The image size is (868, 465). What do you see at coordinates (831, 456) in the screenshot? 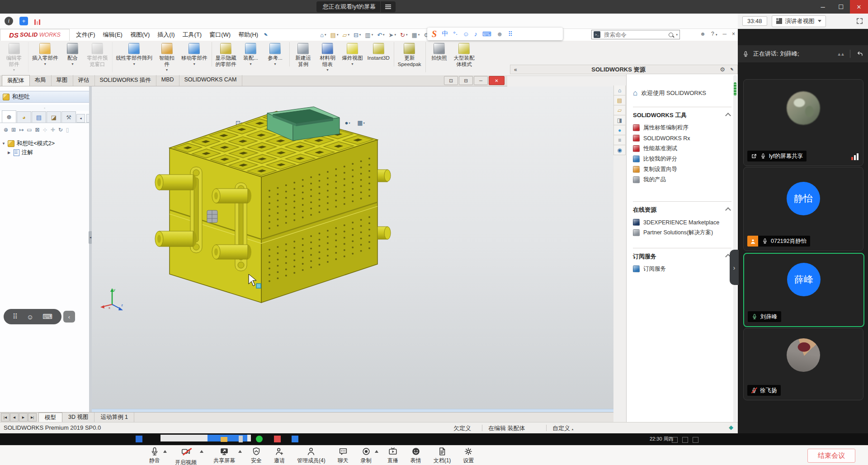
I see `end-meeting-button: 结束会议` at bounding box center [831, 456].